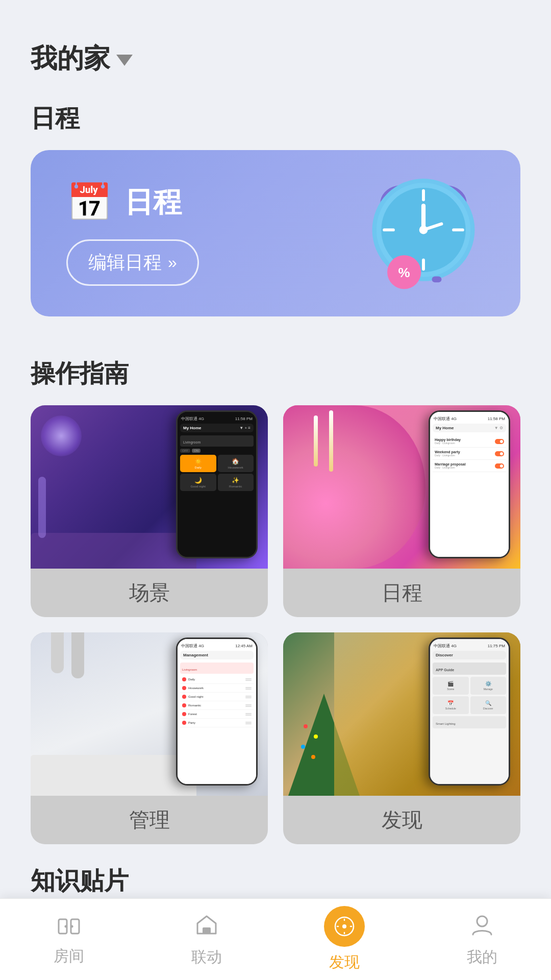 The height and width of the screenshot is (980, 551). Describe the element at coordinates (198, 480) in the screenshot. I see `goodnight-icon: 🌙` at that location.